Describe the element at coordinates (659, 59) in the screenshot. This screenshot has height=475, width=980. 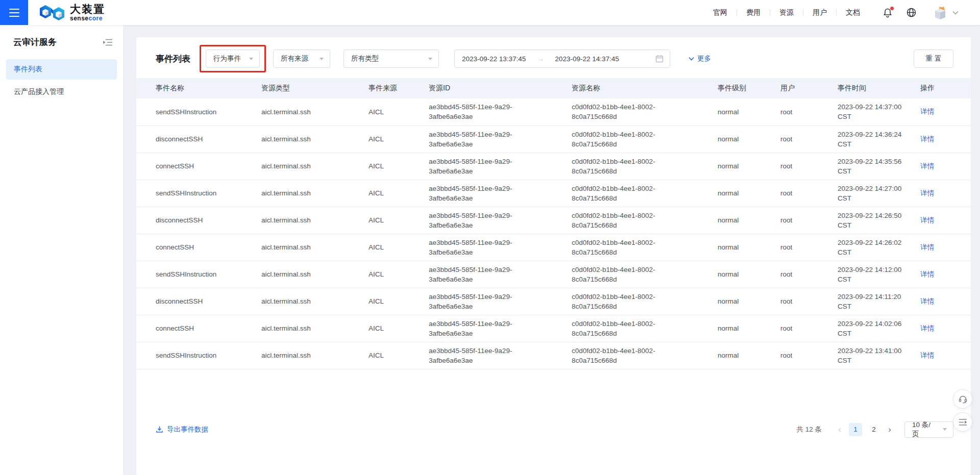
I see `calendar-icon` at that location.